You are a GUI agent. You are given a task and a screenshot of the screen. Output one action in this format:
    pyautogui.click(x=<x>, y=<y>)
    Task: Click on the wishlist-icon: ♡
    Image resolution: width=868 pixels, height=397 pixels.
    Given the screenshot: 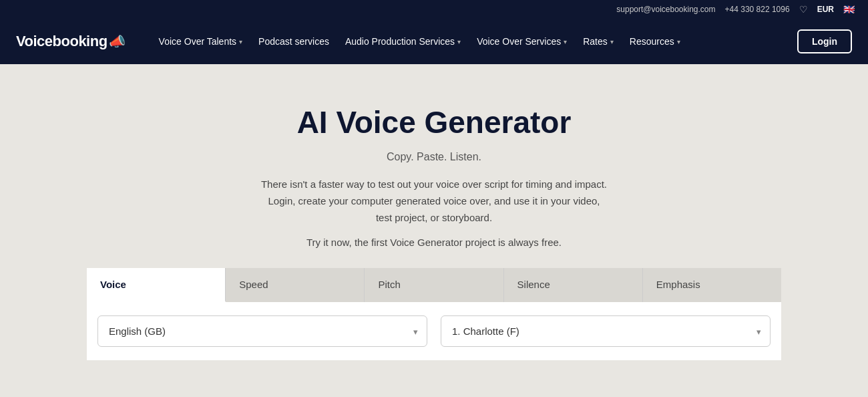 What is the action you would take?
    pyautogui.click(x=804, y=9)
    